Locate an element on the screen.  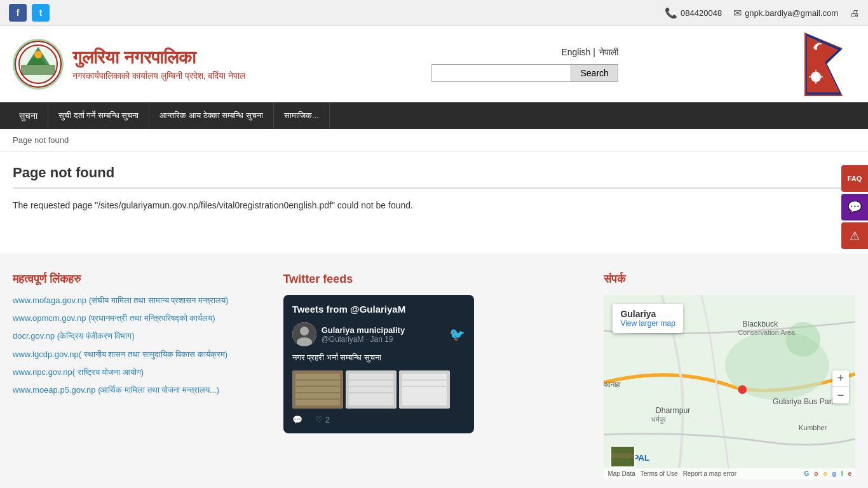
satellite-thumbnail is located at coordinates (623, 456).